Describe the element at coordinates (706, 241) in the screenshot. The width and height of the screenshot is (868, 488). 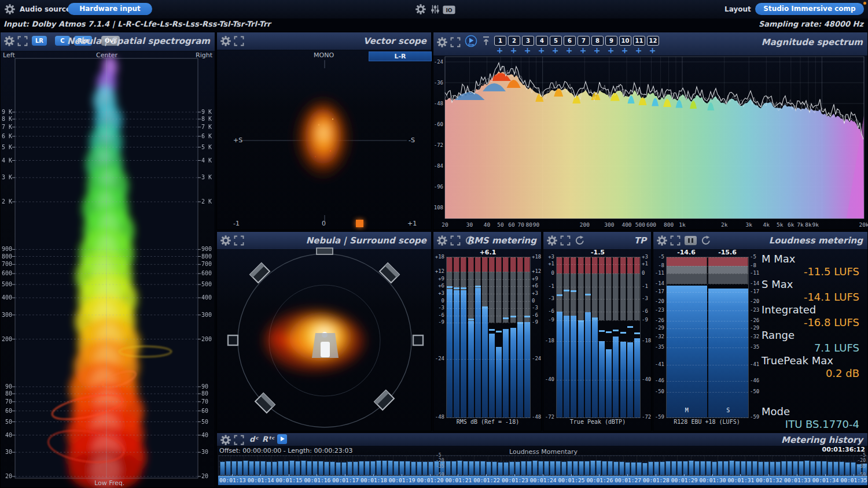
I see `loudness-reset-icon` at that location.